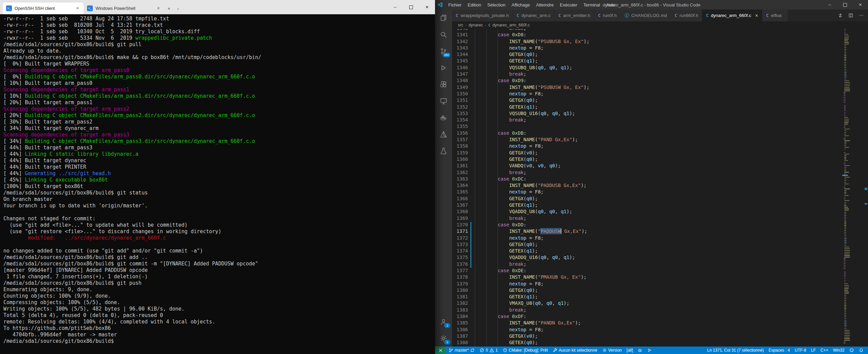 The image size is (868, 354). Describe the element at coordinates (568, 5) in the screenshot. I see `menu-item-excuter: Exécuter` at that location.